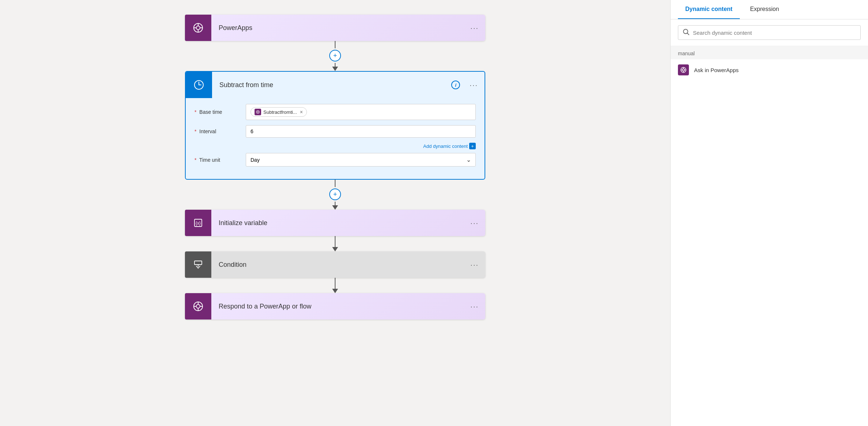 The width and height of the screenshot is (868, 426). Describe the element at coordinates (335, 65) in the screenshot. I see `line-1b` at that location.